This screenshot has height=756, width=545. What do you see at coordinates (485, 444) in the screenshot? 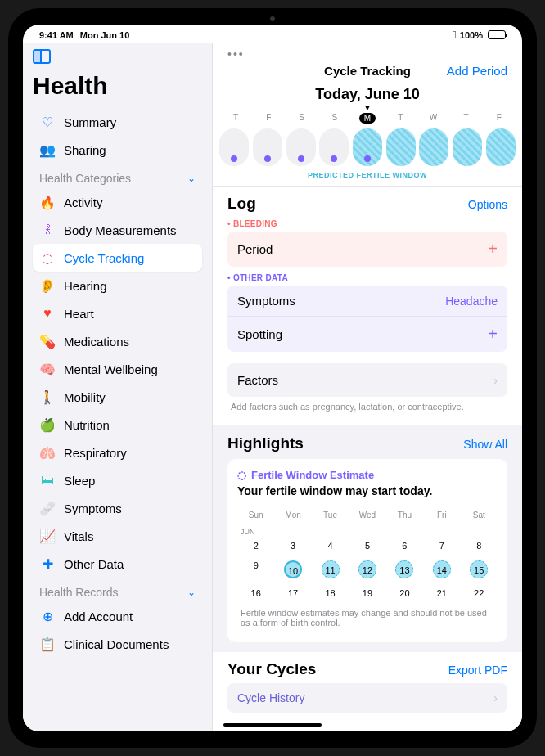
I see `show-all-button: Show All` at bounding box center [485, 444].